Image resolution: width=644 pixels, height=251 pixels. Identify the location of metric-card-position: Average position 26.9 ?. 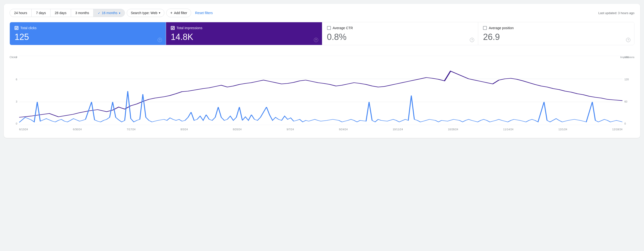
(556, 33).